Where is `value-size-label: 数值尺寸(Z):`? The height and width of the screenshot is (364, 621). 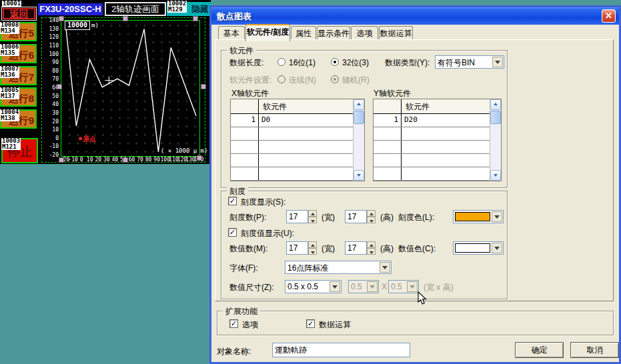 value-size-label: 数值尺寸(Z): is located at coordinates (252, 288).